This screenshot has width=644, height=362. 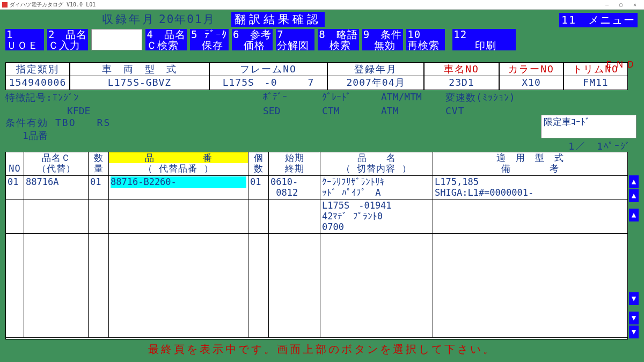 I want to click on engine-value: KFDE, so click(x=78, y=110).